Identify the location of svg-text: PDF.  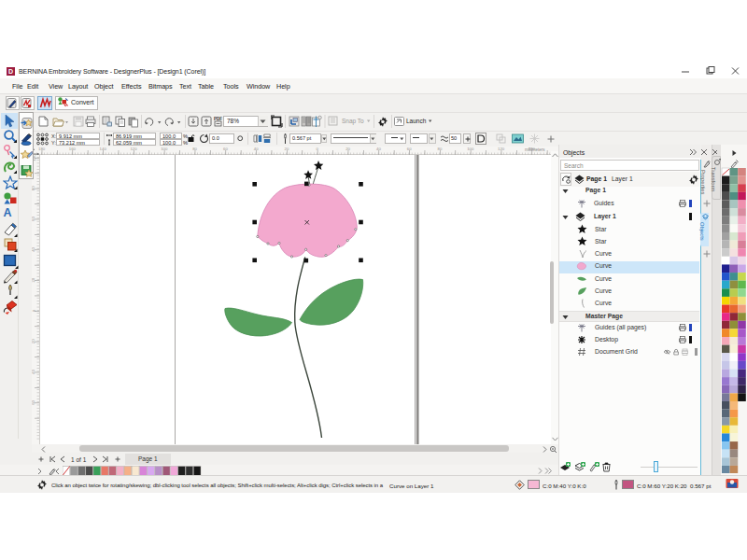
(218, 119).